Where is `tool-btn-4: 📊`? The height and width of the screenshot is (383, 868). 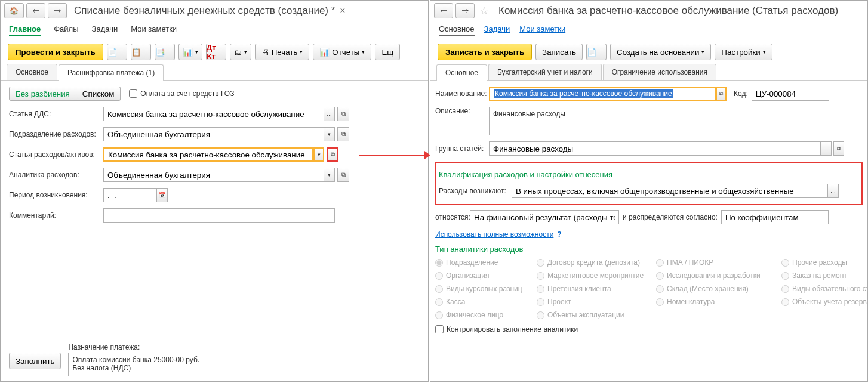 tool-btn-4: 📊 is located at coordinates (190, 52).